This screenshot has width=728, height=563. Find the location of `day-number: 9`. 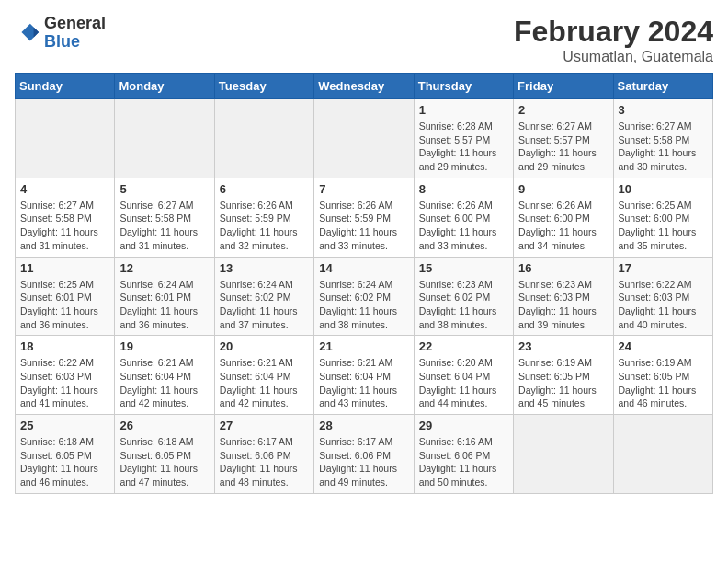

day-number: 9 is located at coordinates (563, 190).